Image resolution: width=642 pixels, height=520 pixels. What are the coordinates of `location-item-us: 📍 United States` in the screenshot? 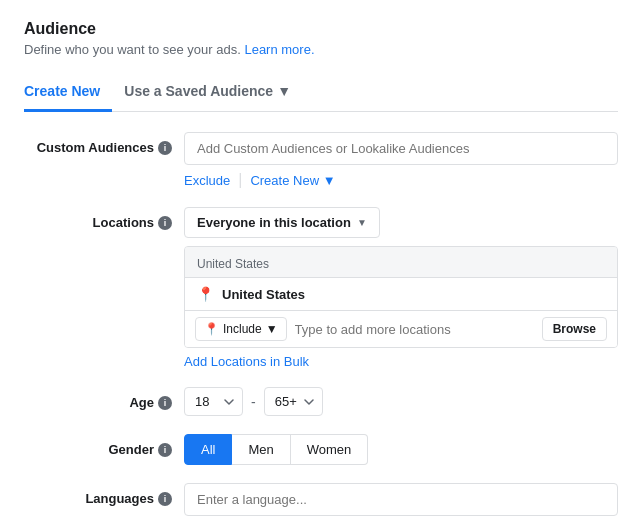 It's located at (401, 294).